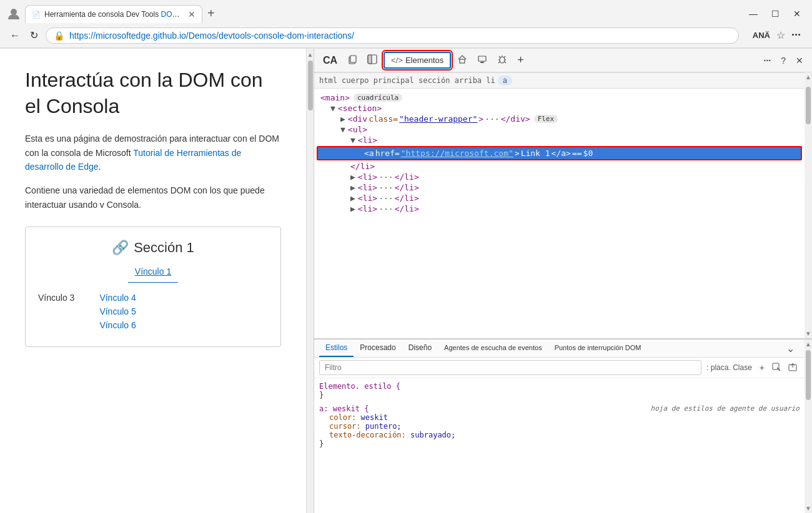 The height and width of the screenshot is (513, 812). I want to click on copy-icon-button, so click(352, 60).